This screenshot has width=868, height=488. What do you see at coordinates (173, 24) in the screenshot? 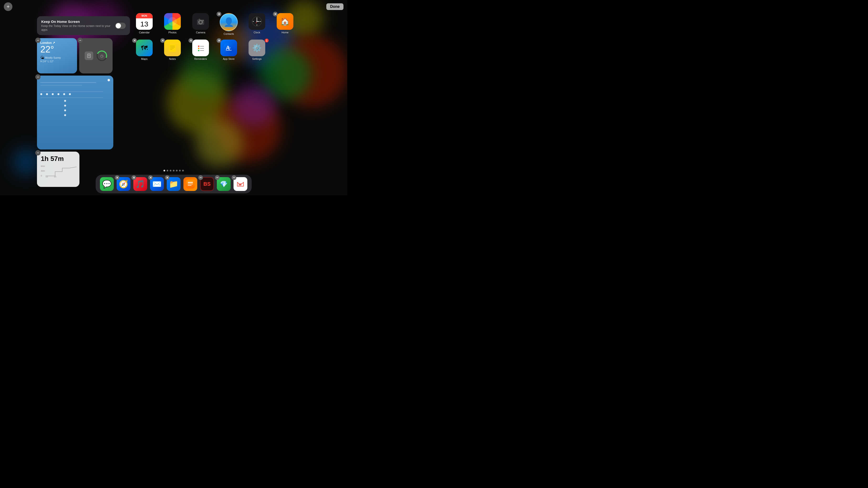
I see `app-item-photos: Photos` at bounding box center [173, 24].